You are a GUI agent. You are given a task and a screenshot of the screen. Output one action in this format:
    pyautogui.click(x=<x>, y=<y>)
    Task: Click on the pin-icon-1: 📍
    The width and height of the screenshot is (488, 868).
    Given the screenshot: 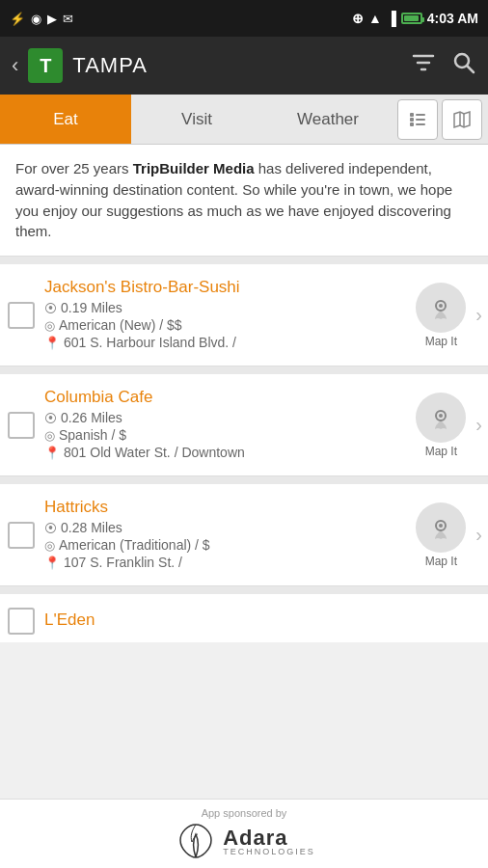 What is the action you would take?
    pyautogui.click(x=52, y=343)
    